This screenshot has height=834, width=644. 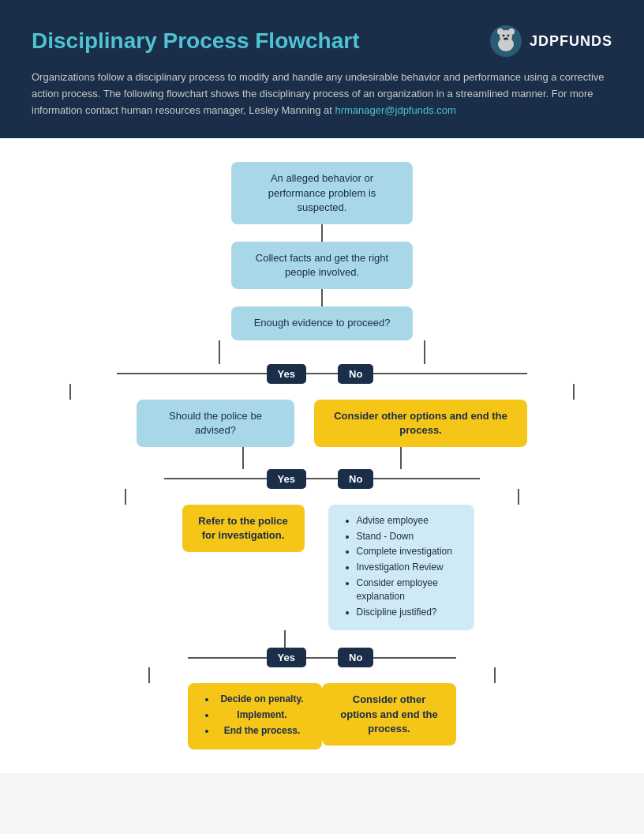 I want to click on no-badge-1: No, so click(x=355, y=374).